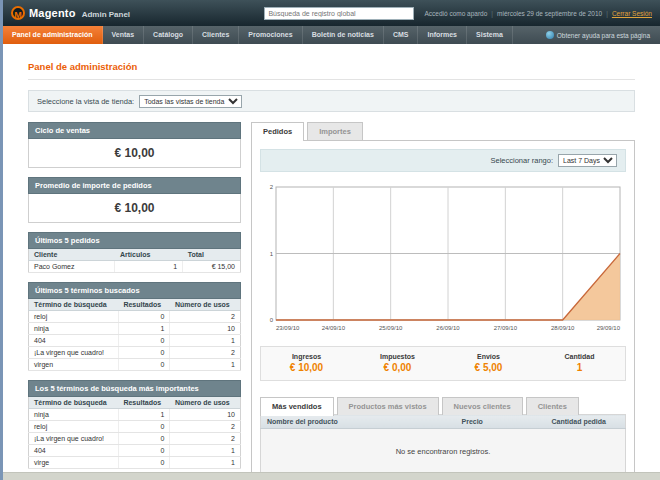 The image size is (660, 480). What do you see at coordinates (190, 102) in the screenshot?
I see `store-view-select: Todas las vistas de tienda` at bounding box center [190, 102].